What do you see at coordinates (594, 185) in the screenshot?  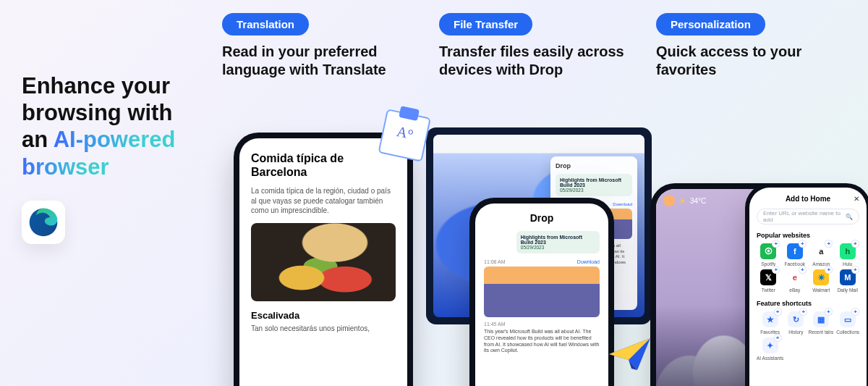 I see `drop-file-chip: Highlights from Microsoft Build 2023 05/…` at bounding box center [594, 185].